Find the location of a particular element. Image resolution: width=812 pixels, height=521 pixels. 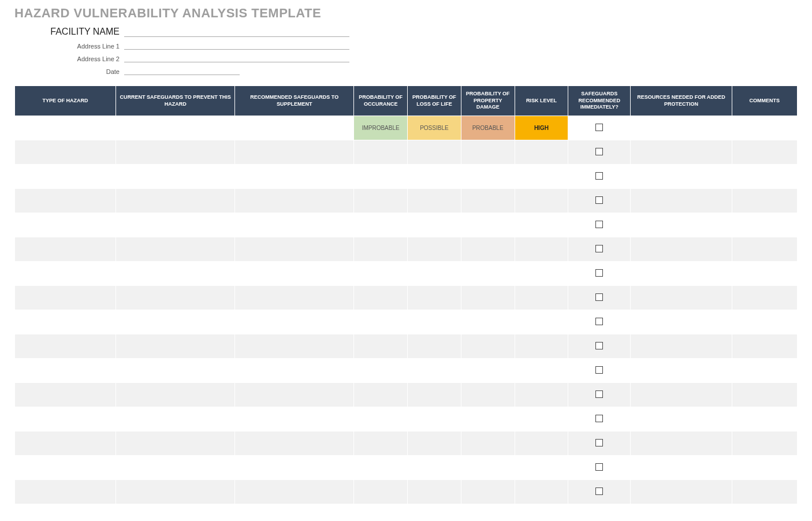

facility-name-input is located at coordinates (237, 32).